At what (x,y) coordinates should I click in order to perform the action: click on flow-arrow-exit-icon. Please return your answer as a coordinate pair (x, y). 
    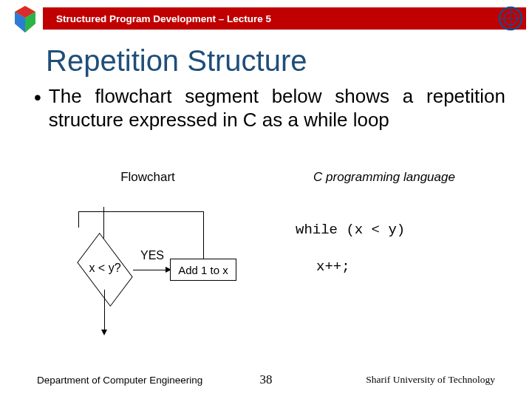
    Looking at the image, I should click on (105, 312).